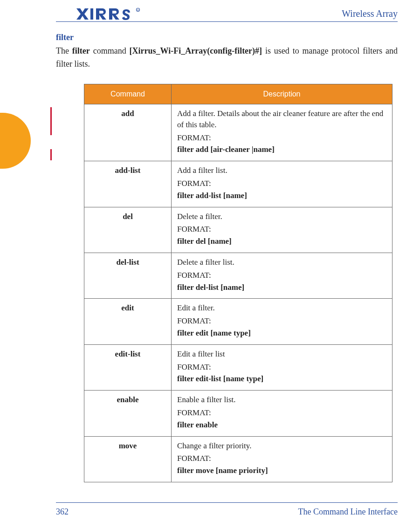 The width and height of the screenshot is (420, 528). I want to click on format-syntax: filter add-list [name], so click(282, 196).